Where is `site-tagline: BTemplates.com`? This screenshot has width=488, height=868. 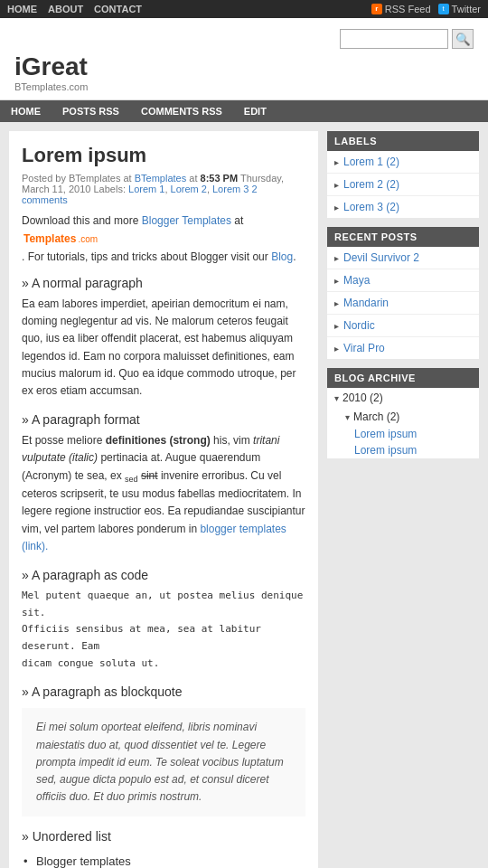
site-tagline: BTemplates.com is located at coordinates (244, 87).